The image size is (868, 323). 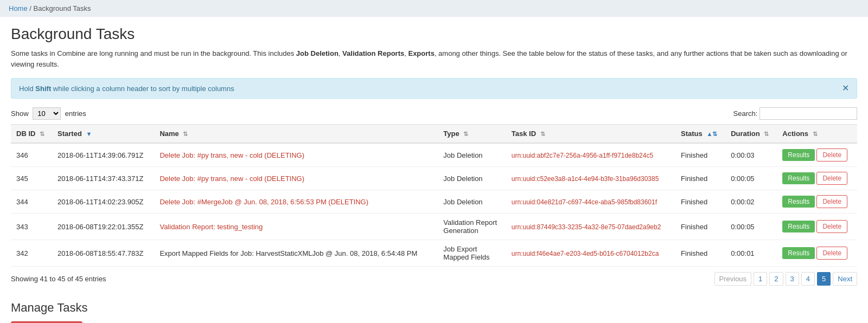 I want to click on task-id-link: urn:uuid:c52ee3a8-a1c4-4e94-b3fe-31ba96d…, so click(x=585, y=179).